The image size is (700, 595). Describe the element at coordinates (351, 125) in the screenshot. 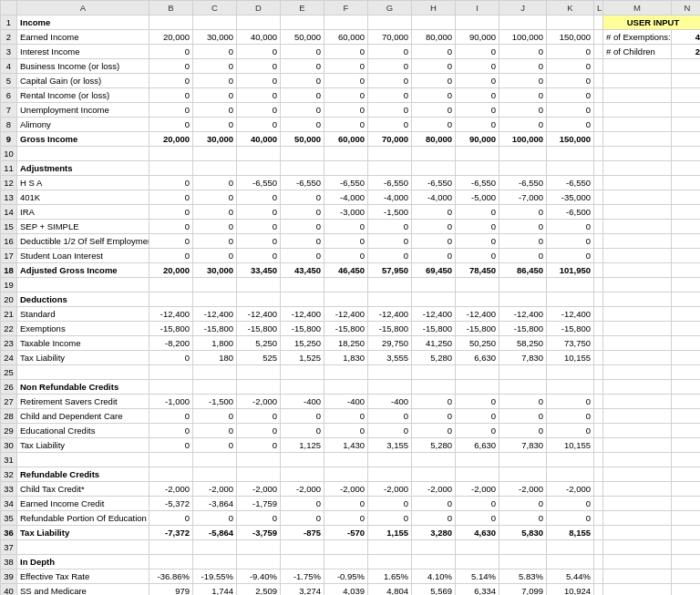

I see `table-row: 8Alimony0000000000` at that location.